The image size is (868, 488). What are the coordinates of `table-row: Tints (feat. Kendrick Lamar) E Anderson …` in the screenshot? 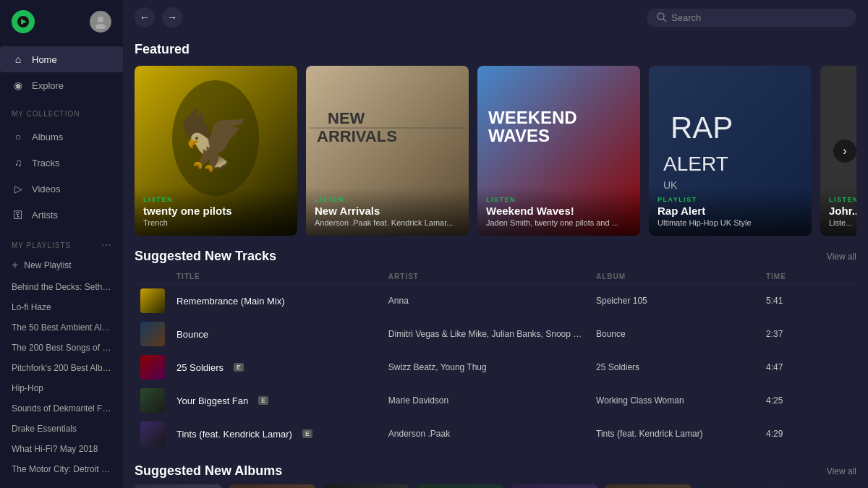 It's located at (495, 434).